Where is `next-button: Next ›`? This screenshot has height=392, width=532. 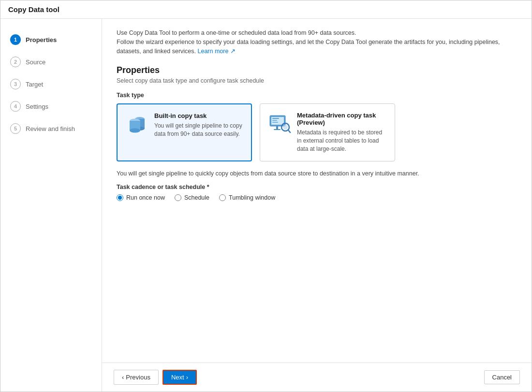
next-button: Next › is located at coordinates (180, 377).